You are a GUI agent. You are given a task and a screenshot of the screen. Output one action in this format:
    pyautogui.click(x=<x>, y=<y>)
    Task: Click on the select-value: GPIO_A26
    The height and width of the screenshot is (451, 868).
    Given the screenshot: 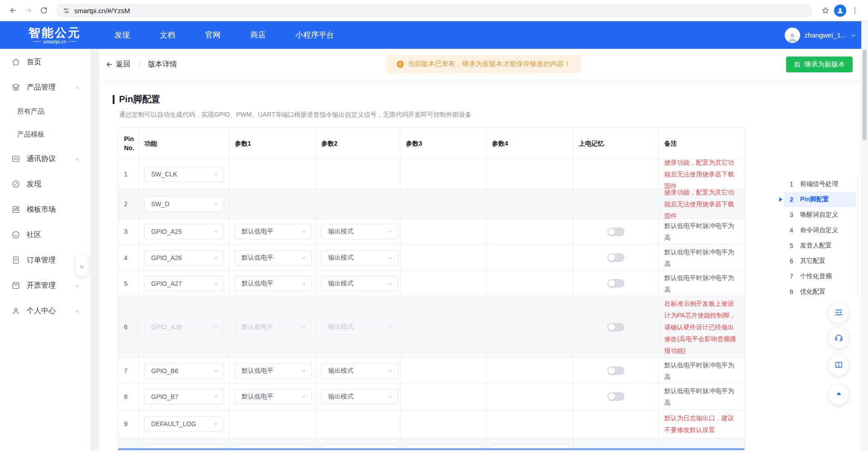 What is the action you would take?
    pyautogui.click(x=167, y=258)
    